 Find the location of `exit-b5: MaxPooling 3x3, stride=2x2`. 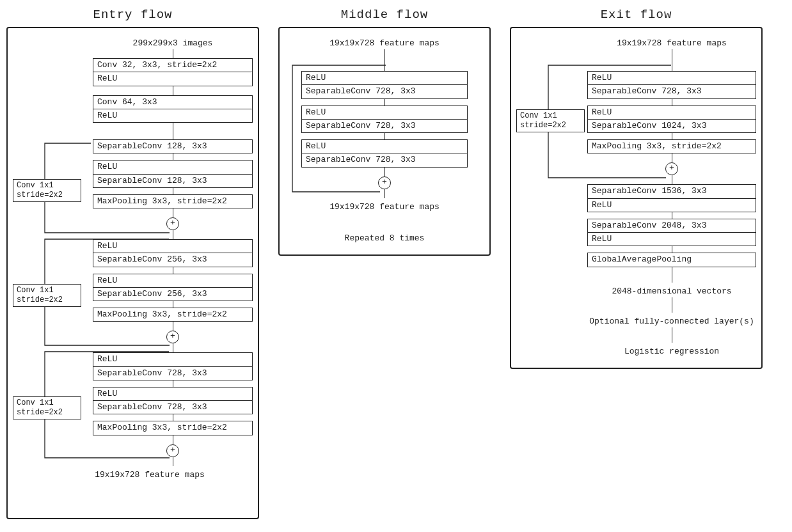

exit-b5: MaxPooling 3x3, stride=2x2 is located at coordinates (672, 146).